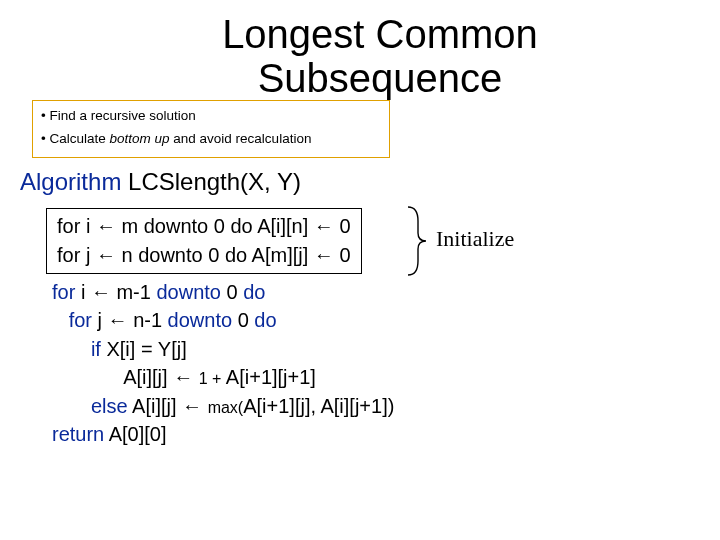  Describe the element at coordinates (380, 34) in the screenshot. I see `title-line-1: Longest Common` at that location.